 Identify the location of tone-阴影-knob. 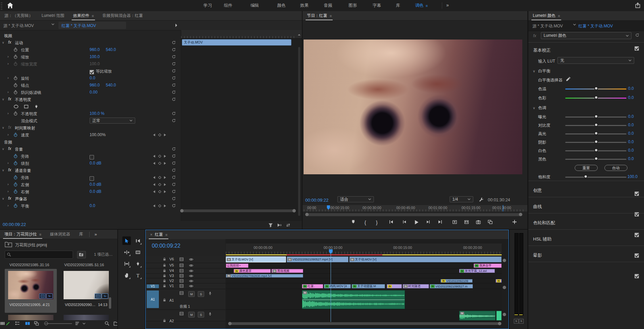
(596, 142).